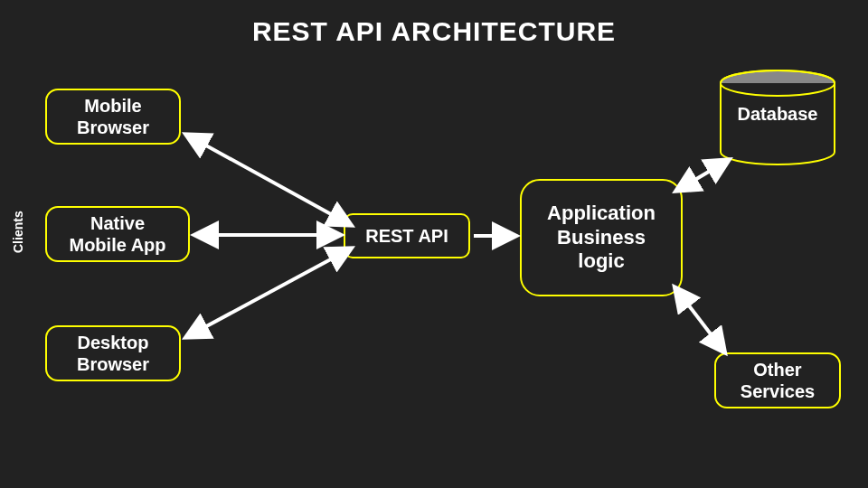  Describe the element at coordinates (601, 238) in the screenshot. I see `node-app-logic: ApplicationBusinesslogic` at that location.